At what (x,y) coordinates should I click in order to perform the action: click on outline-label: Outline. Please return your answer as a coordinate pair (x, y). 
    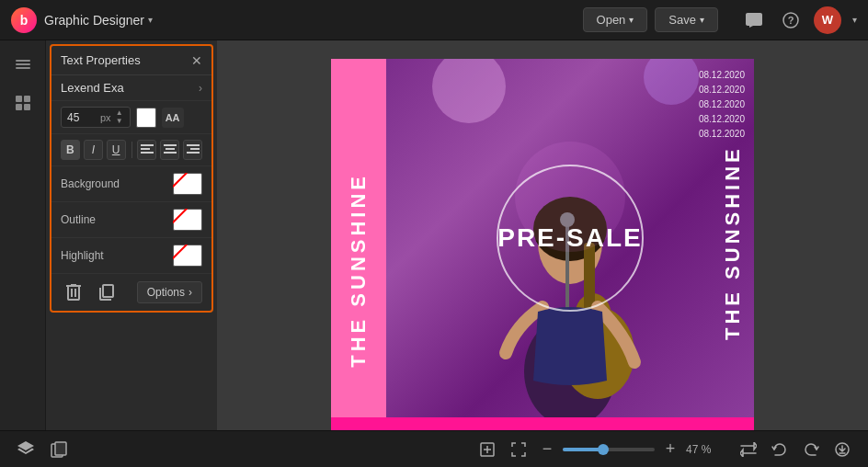
    Looking at the image, I should click on (78, 220).